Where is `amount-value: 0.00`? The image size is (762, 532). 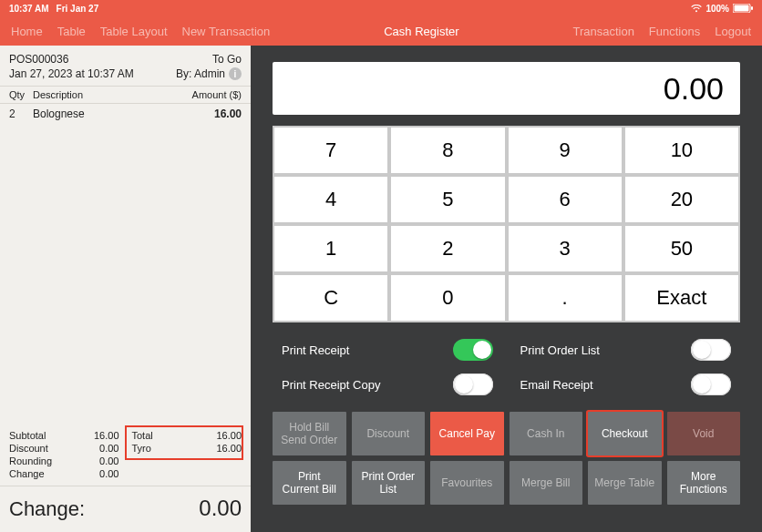 amount-value: 0.00 is located at coordinates (694, 89).